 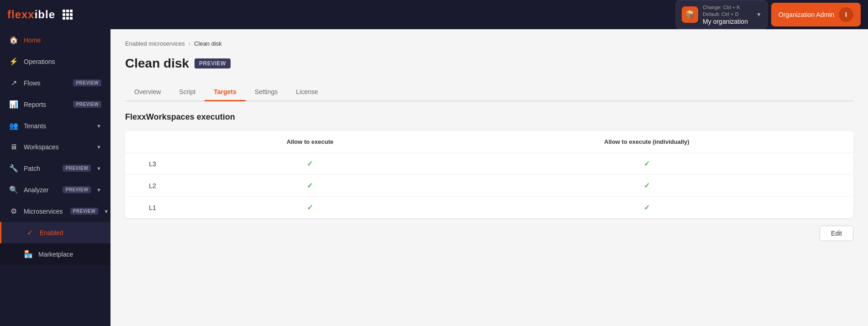 I want to click on col-allow-individually: Allow to execute (individually), so click(x=647, y=142).